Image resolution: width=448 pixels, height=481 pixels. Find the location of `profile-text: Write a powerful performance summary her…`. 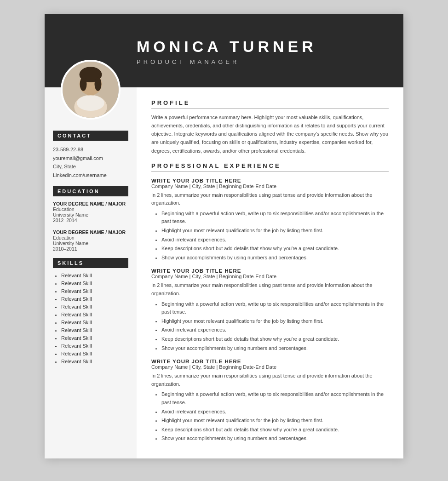

profile-text: Write a powerful performance summary her… is located at coordinates (270, 134).